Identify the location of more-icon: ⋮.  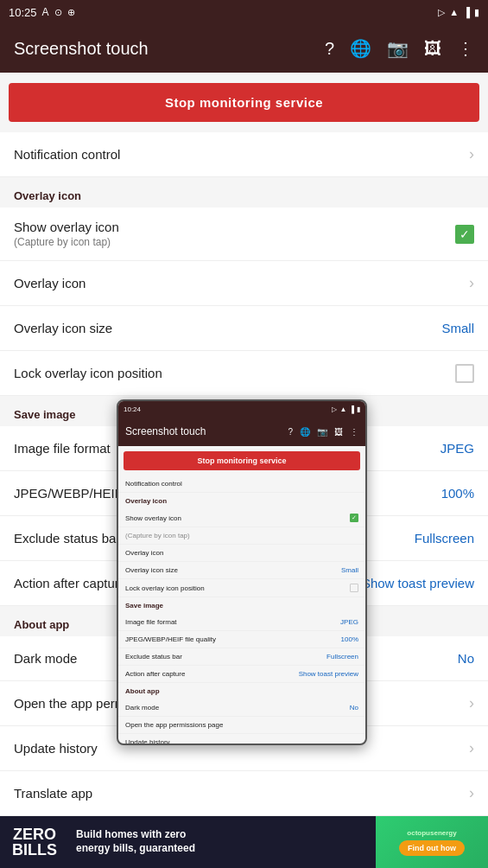
(466, 48).